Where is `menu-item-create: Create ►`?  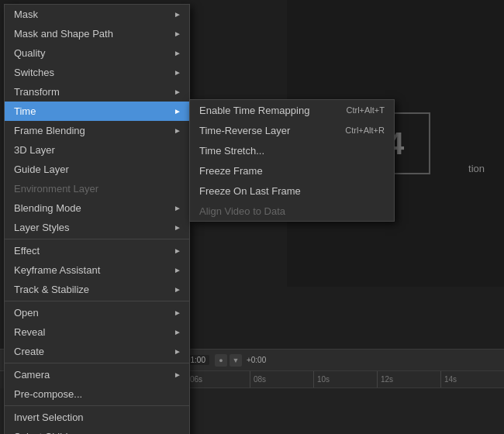 menu-item-create: Create ► is located at coordinates (97, 352).